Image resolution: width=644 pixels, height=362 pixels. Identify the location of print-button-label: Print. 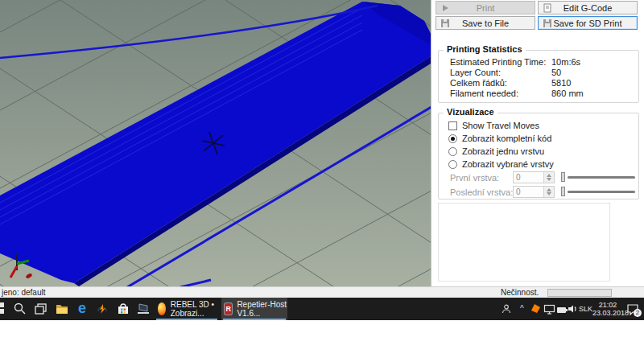
(486, 8).